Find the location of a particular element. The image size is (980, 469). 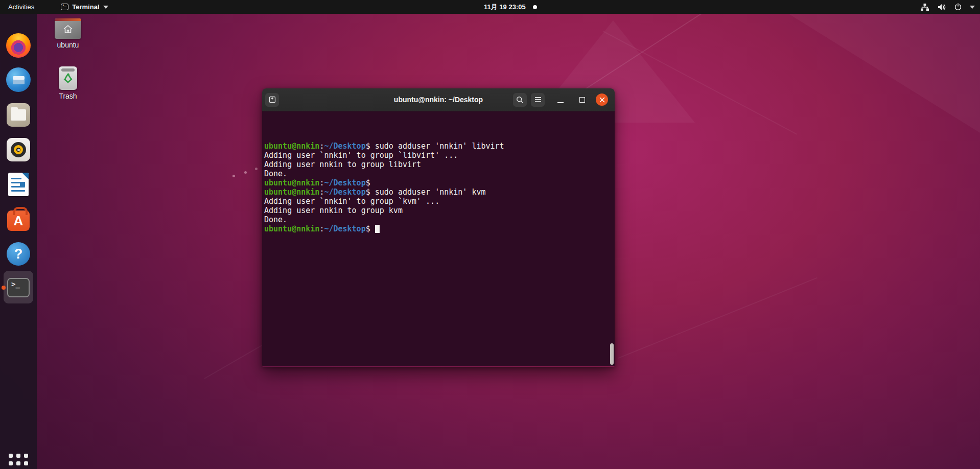

app-menu-terminal: Terminal is located at coordinates (84, 7).